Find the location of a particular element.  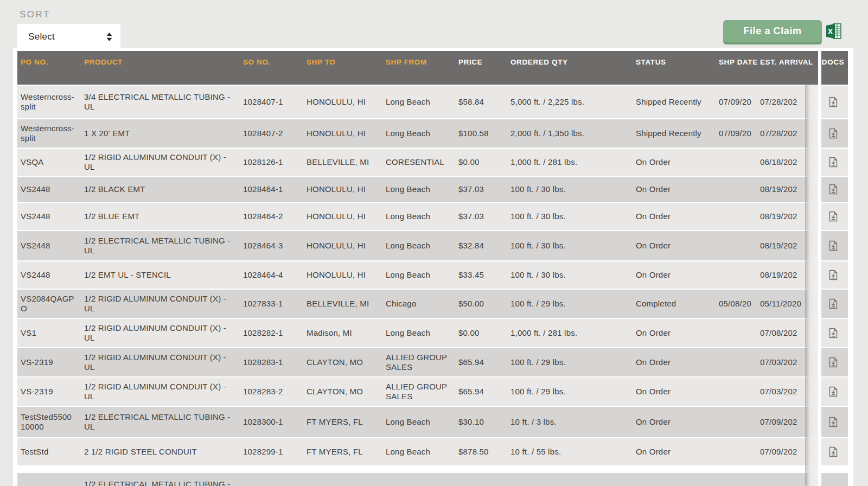

cell-price: $0.00 is located at coordinates (484, 162).